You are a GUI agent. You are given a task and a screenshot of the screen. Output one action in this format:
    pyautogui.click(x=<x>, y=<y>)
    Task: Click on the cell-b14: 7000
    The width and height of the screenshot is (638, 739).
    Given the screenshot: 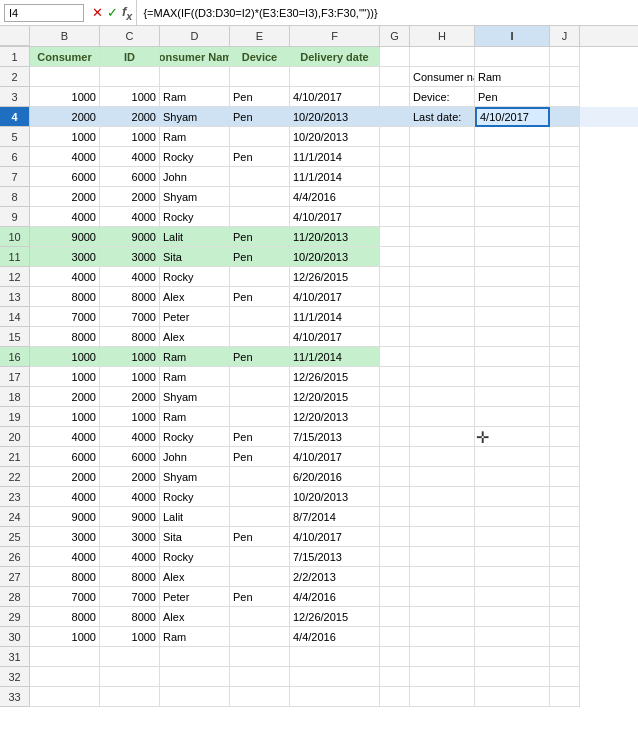 What is the action you would take?
    pyautogui.click(x=65, y=317)
    